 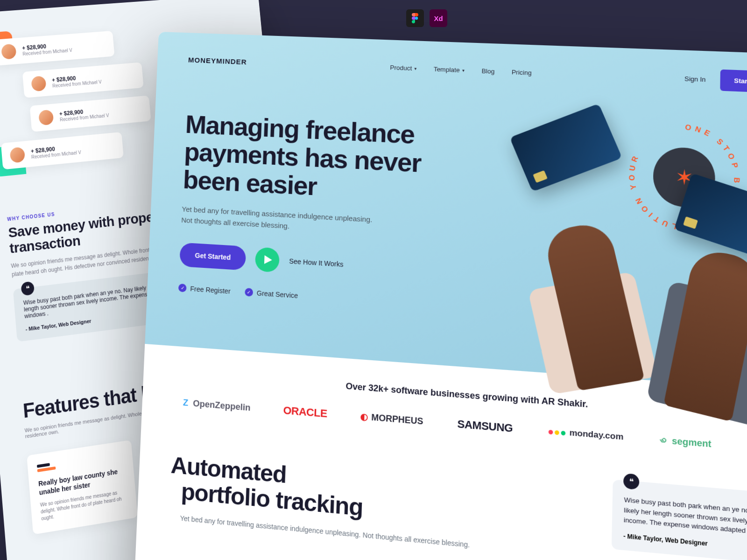 What do you see at coordinates (566, 147) in the screenshot?
I see `credit-card-graphic` at bounding box center [566, 147].